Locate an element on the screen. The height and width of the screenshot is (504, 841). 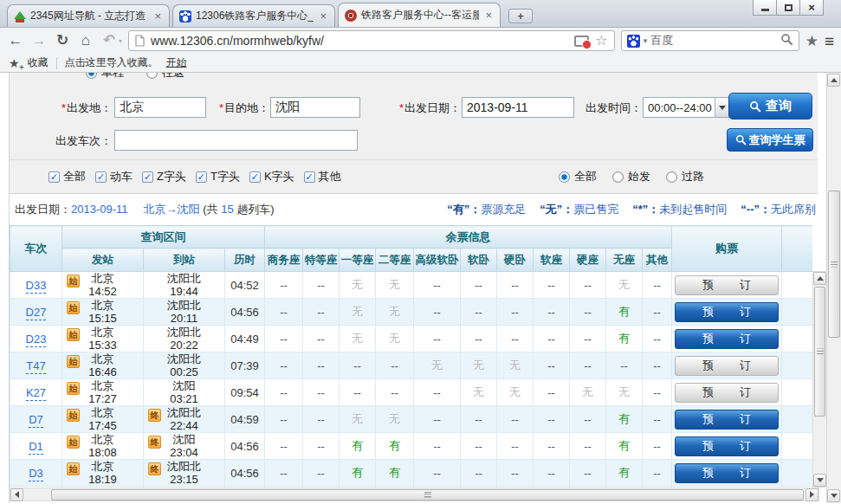
header-book: 购票 is located at coordinates (728, 249).